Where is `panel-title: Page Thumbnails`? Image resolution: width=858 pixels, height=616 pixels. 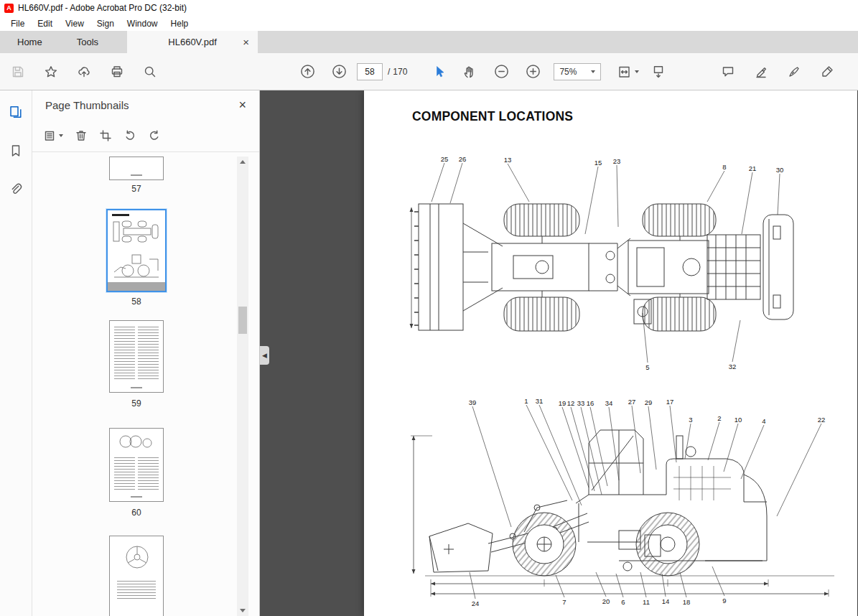 panel-title: Page Thumbnails is located at coordinates (87, 105).